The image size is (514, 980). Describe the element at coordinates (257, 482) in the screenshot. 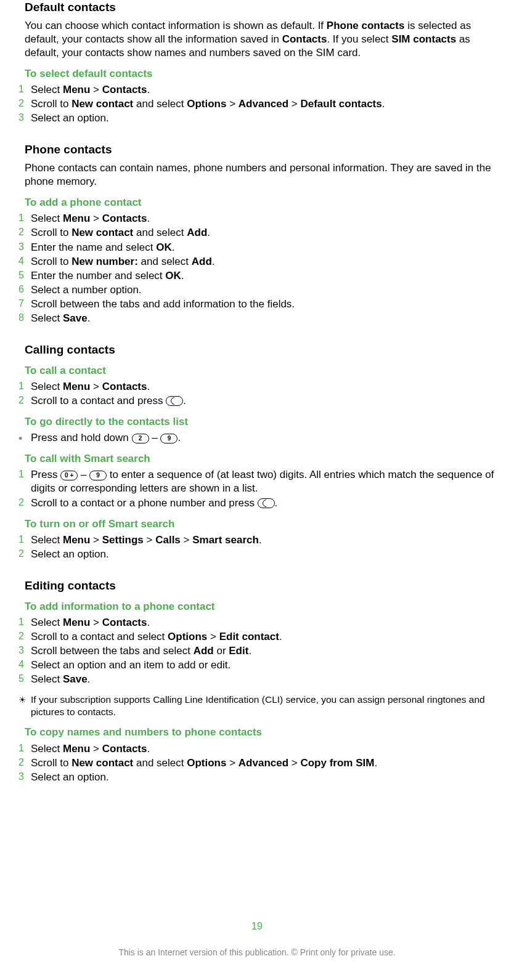

I see `step: 1Press 0 + – 9 to enter a sequence of (a…` at that location.